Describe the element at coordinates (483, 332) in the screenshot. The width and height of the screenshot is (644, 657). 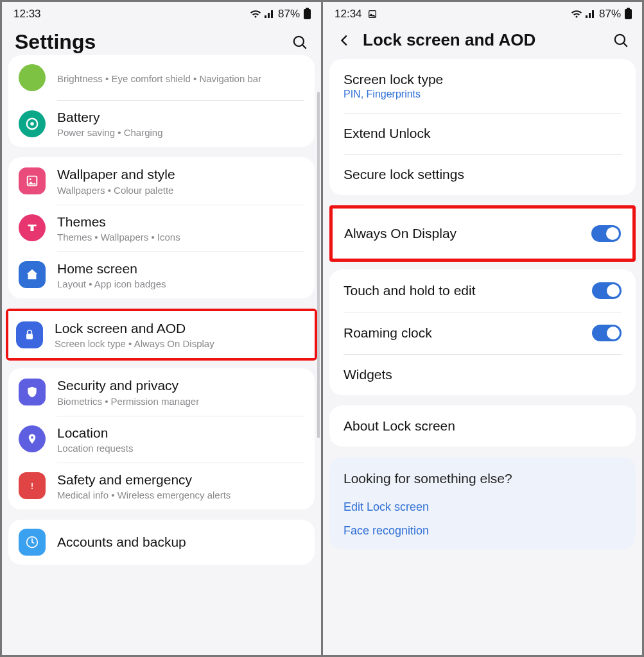
I see `settings-card: Touch and hold to edit Roaming clock Wid…` at that location.